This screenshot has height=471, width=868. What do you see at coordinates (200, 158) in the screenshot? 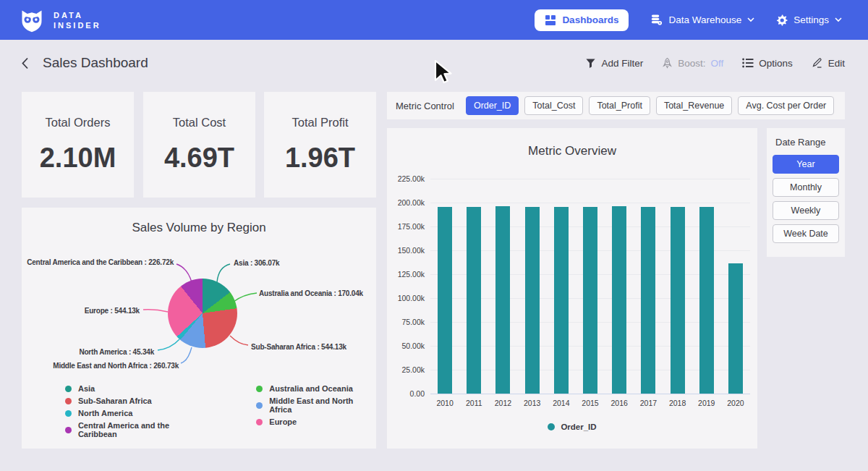
I see `kpi-value: 4.69T` at bounding box center [200, 158].